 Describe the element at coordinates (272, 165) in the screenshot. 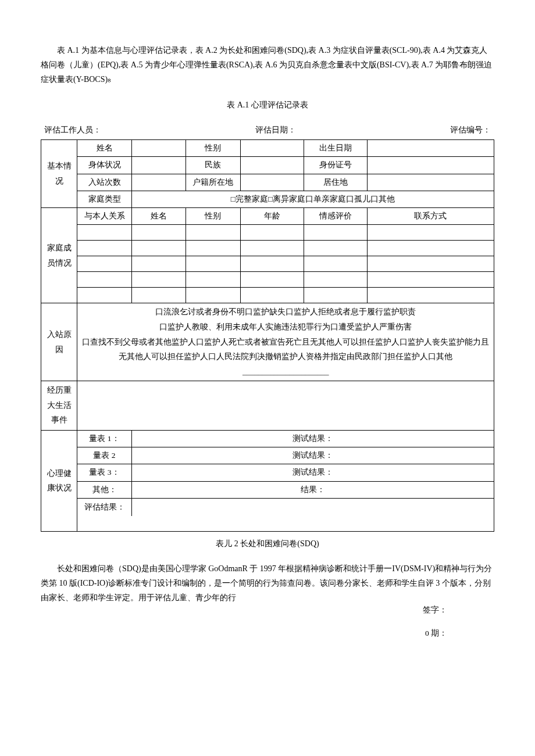

I see `field-ethnic` at that location.